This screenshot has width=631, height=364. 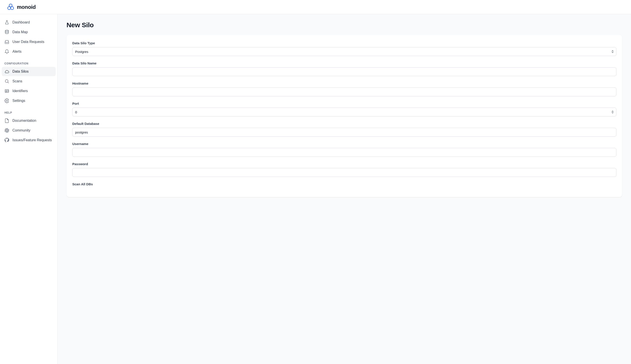 I want to click on sidebar-item-label: Issues/Feature Requests, so click(x=32, y=140).